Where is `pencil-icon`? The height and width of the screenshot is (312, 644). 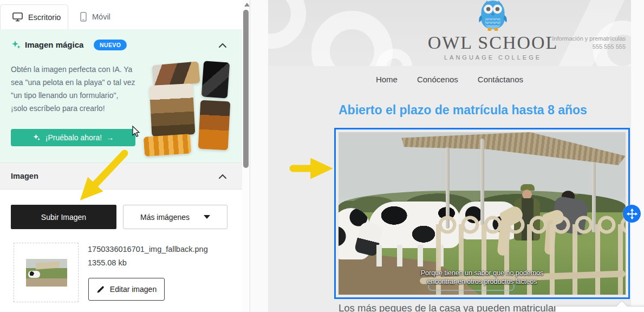 pencil-icon is located at coordinates (101, 289).